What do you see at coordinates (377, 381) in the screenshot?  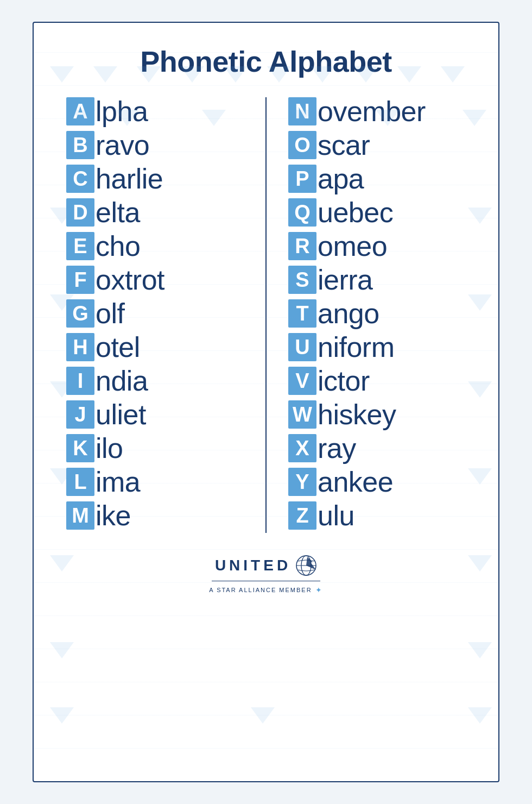 I see `right-item-v: Victor` at bounding box center [377, 381].